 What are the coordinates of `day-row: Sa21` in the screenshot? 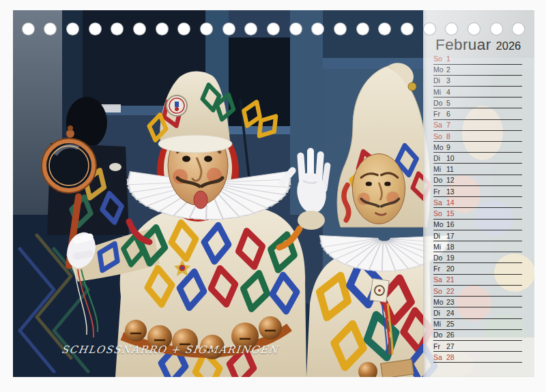 It's located at (478, 280).